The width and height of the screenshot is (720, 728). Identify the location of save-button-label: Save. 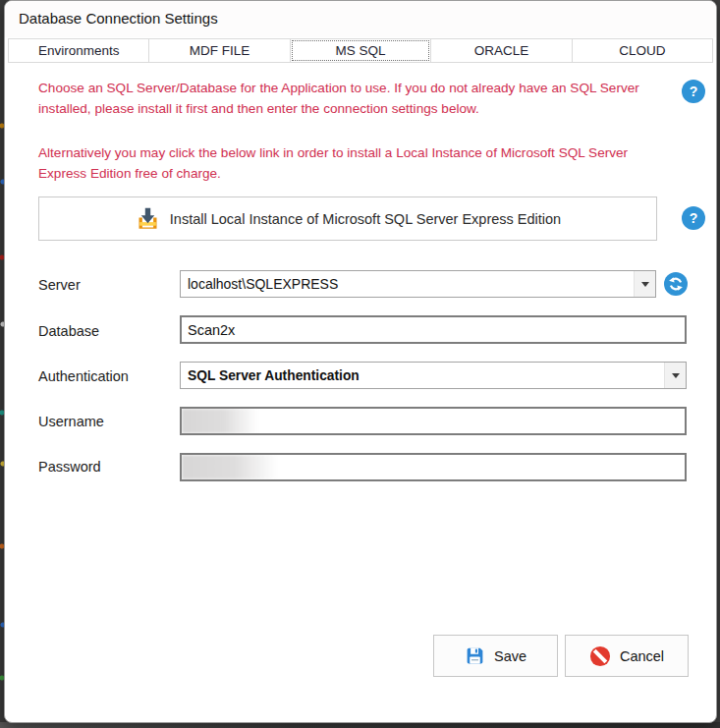
(511, 656).